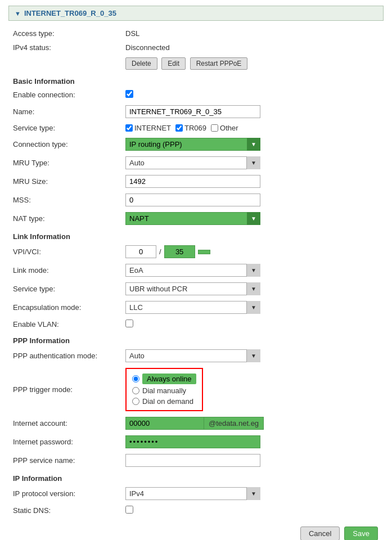 This screenshot has width=392, height=540. What do you see at coordinates (196, 80) in the screenshot?
I see `basic-info-section: Basic Information` at bounding box center [196, 80].